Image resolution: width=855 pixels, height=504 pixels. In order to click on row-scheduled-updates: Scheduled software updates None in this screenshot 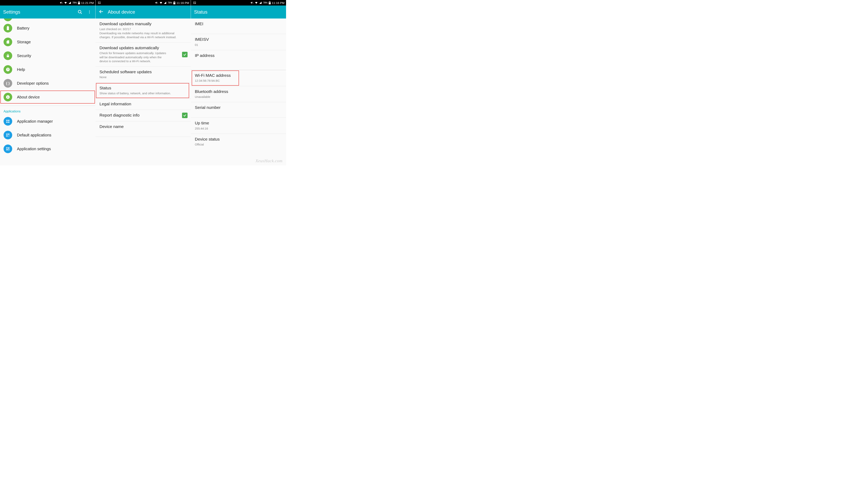, I will do `click(143, 75)`.